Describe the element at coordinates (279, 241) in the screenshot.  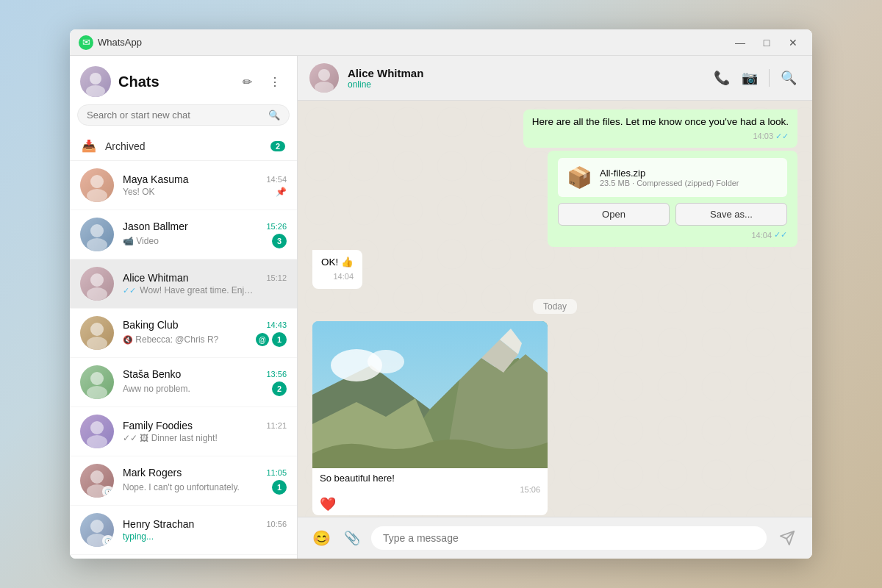
I see `unread-badge: 3` at that location.